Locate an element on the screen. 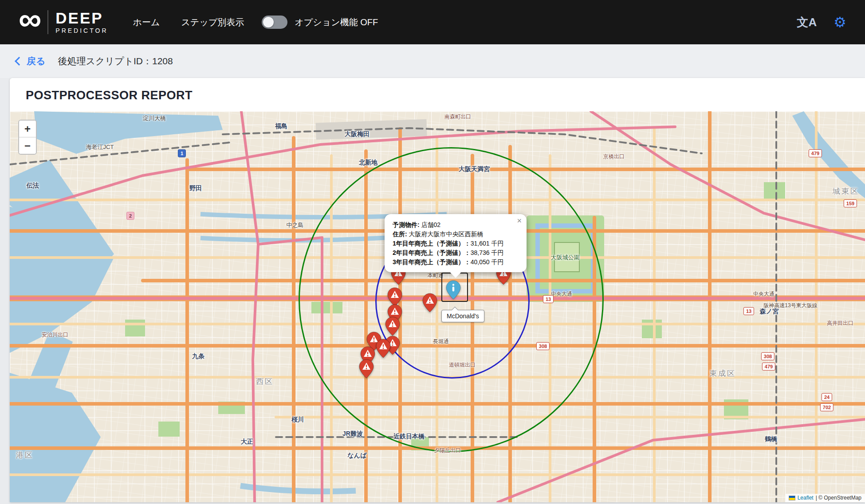  app-header: ∞ DEEP PREDICTOR ホームステップ別表示 オプション機能 OFF … is located at coordinates (432, 22).